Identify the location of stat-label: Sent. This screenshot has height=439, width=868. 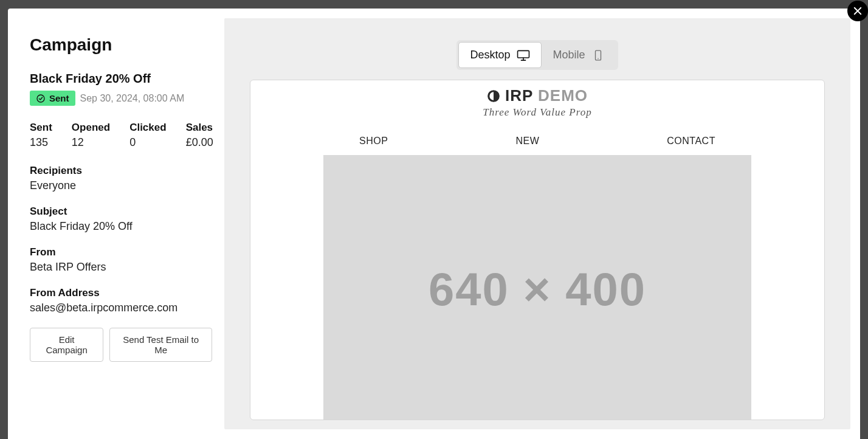
(41, 128).